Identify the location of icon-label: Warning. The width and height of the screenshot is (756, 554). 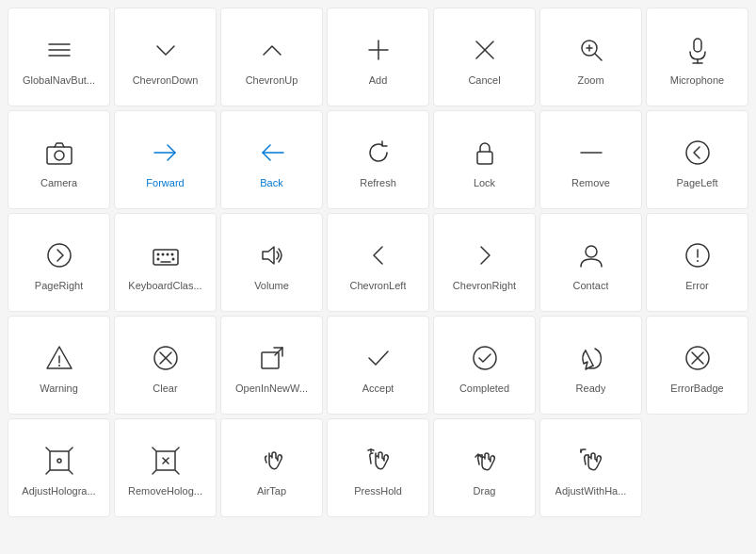
(58, 388).